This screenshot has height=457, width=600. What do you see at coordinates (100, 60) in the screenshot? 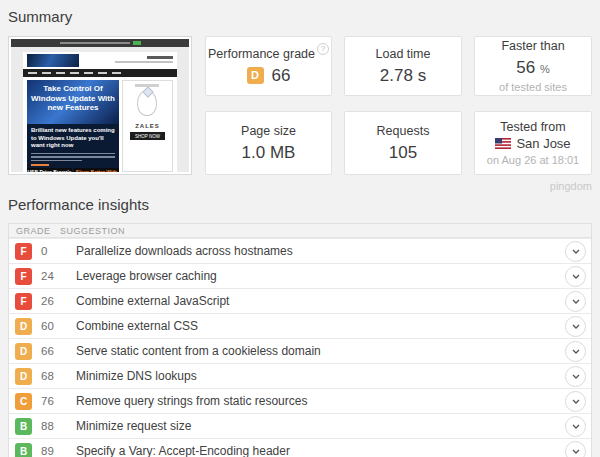
I see `thumb-site-header` at bounding box center [100, 60].